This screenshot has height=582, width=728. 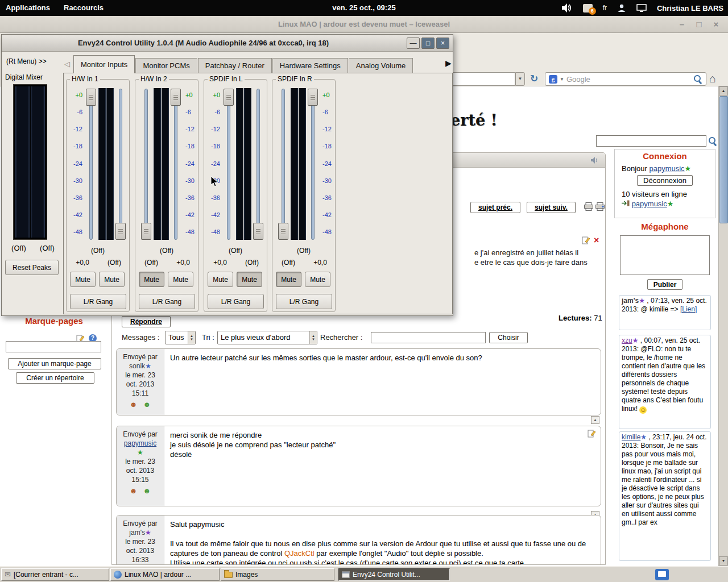 What do you see at coordinates (713, 141) in the screenshot?
I see `site-search-icon` at bounding box center [713, 141].